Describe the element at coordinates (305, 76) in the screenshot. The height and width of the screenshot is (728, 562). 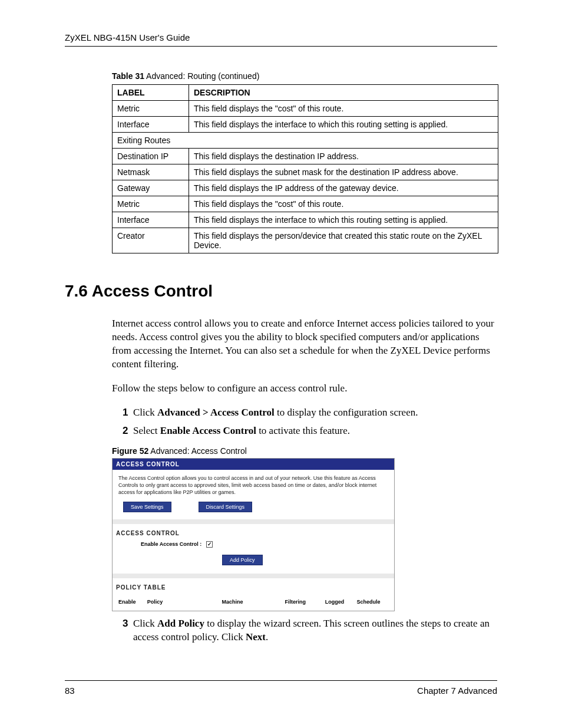
I see `table-caption: Table 31 Advanced: Routing (continued)` at that location.